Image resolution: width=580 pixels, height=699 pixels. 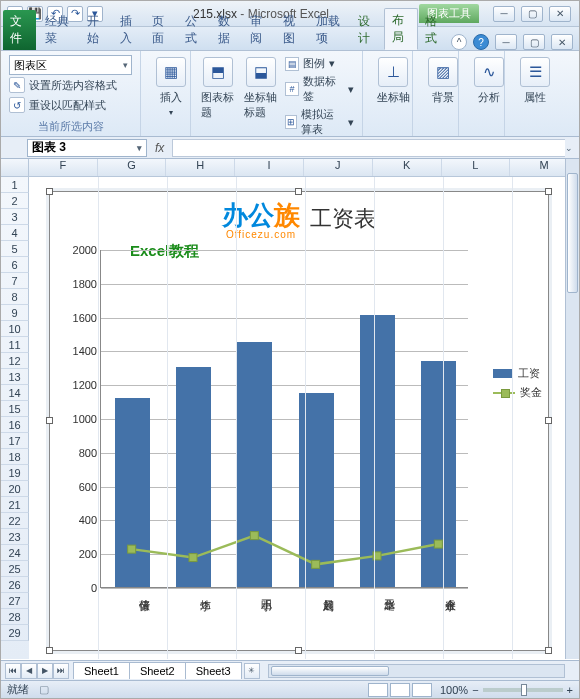 What do you see at coordinates (15, 313) in the screenshot?
I see `row-header: 9` at bounding box center [15, 313].